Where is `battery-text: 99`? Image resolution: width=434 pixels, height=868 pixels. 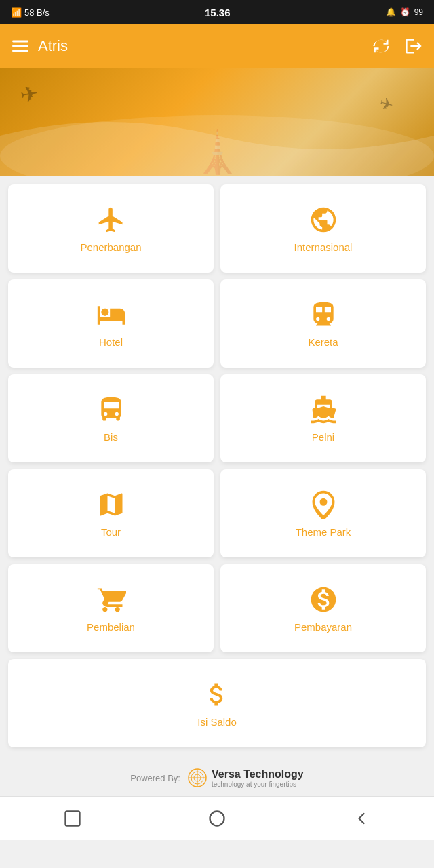 battery-text: 99 is located at coordinates (419, 12).